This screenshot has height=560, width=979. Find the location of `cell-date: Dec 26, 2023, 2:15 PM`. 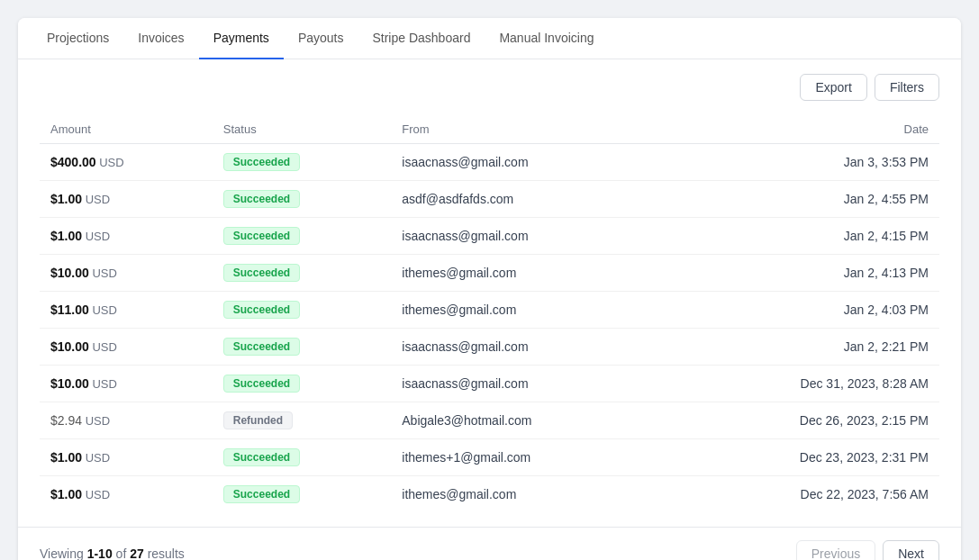

cell-date: Dec 26, 2023, 2:15 PM is located at coordinates (803, 421).